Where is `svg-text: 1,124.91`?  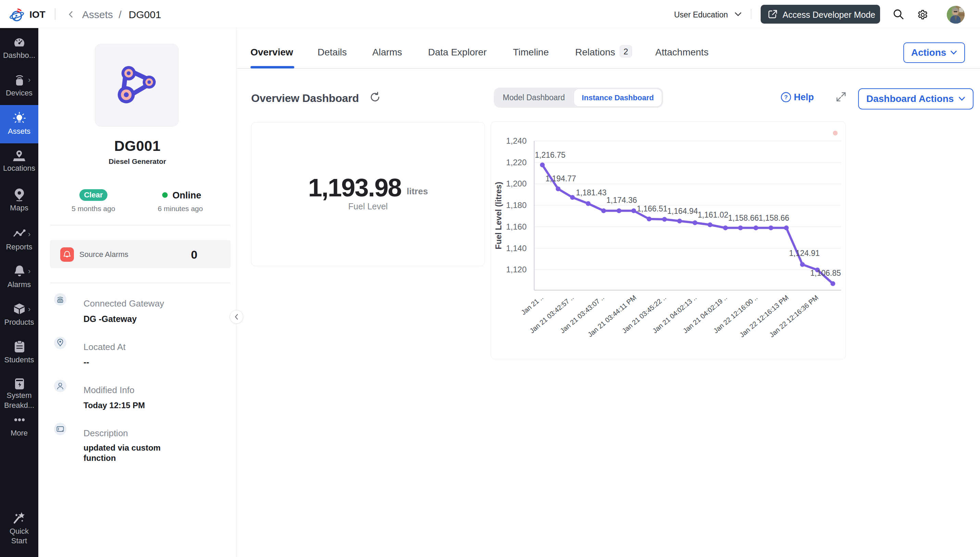 svg-text: 1,124.91 is located at coordinates (804, 253).